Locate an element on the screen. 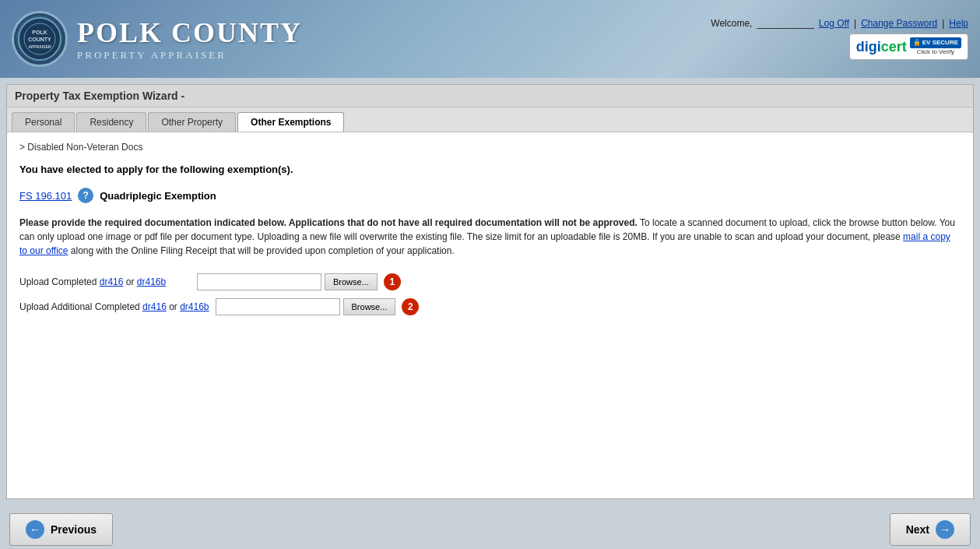 The image size is (980, 549). upload-2-dr416-link: dr416 is located at coordinates (154, 307).